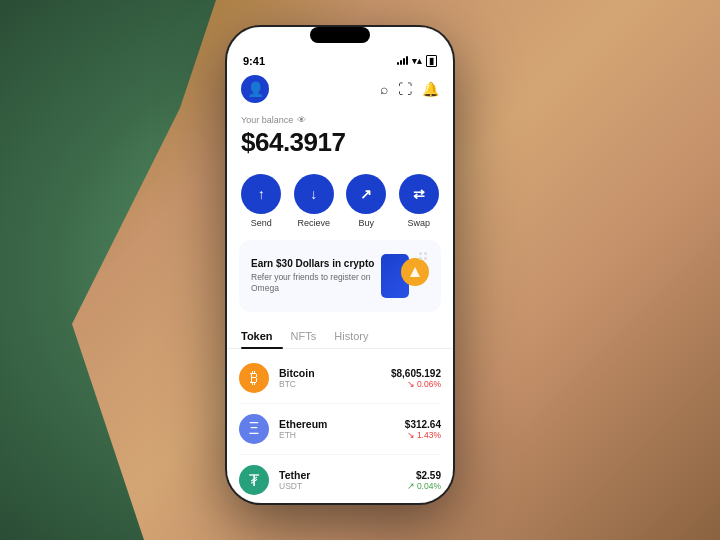 Image resolution: width=720 pixels, height=540 pixels. I want to click on promo-description: Refer your friends to register on Omega, so click(314, 283).